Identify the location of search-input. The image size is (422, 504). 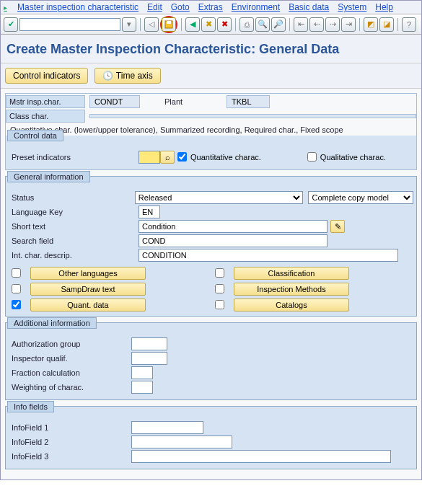
(233, 241).